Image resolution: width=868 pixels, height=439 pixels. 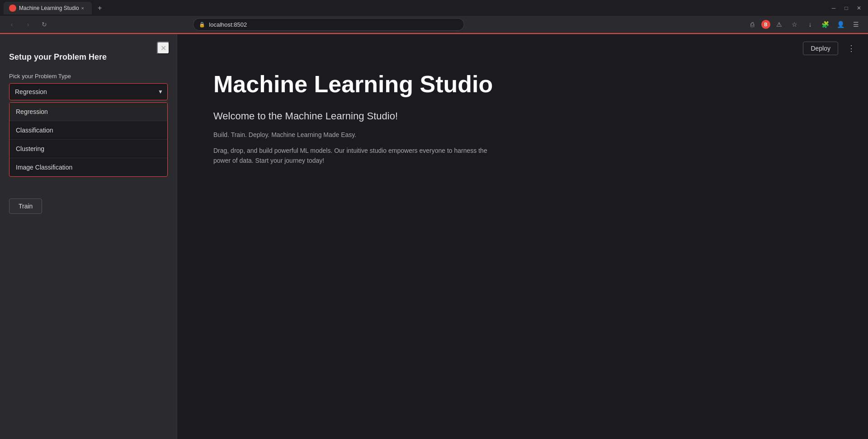 I want to click on main-subtitle: Welcome to the Machine Learning Studio!, so click(x=523, y=116).